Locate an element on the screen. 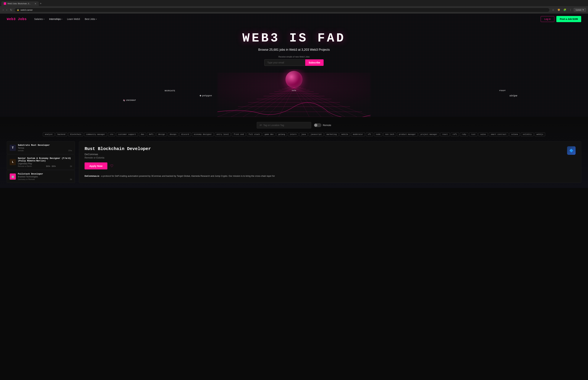 The height and width of the screenshot is (380, 588). search-input is located at coordinates (286, 125).